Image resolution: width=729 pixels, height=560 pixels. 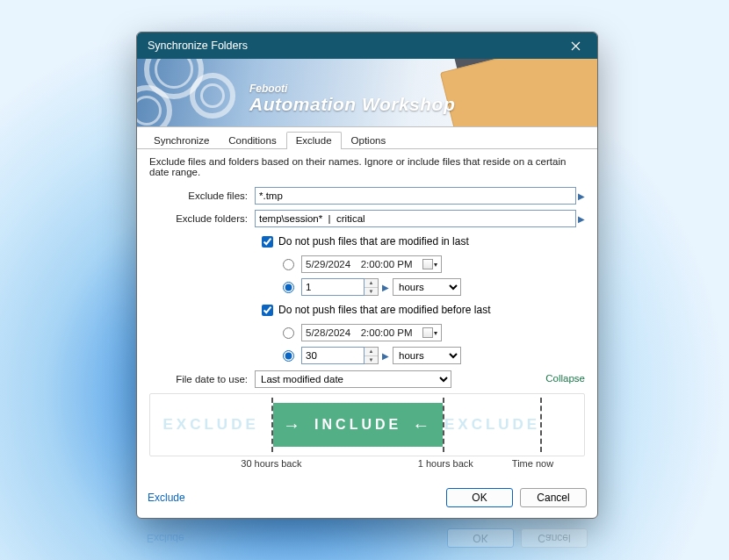 I want to click on banner-text: Febooti Automation Workshop, so click(x=352, y=98).